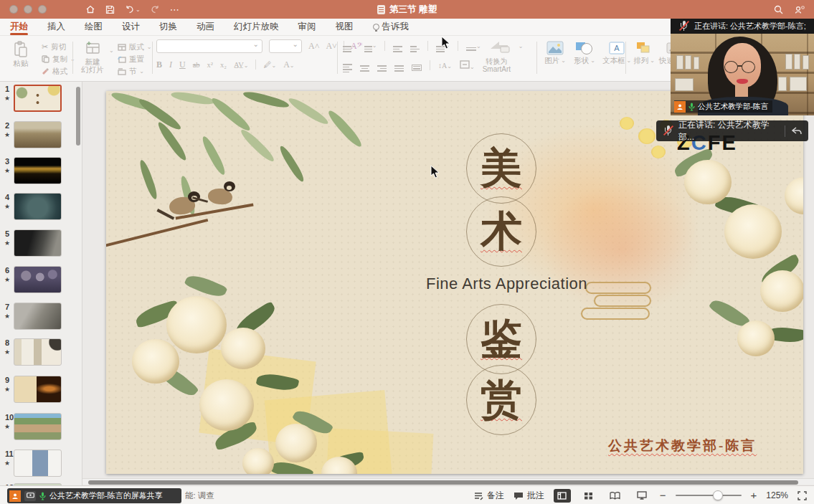  I want to click on bullets-icon: ⌄, so click(350, 46).